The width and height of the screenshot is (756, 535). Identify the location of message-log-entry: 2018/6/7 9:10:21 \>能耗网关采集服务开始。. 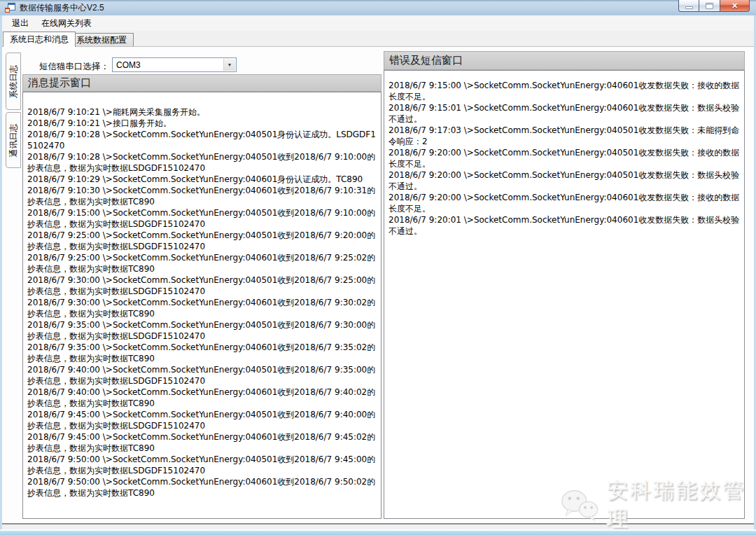
(202, 112).